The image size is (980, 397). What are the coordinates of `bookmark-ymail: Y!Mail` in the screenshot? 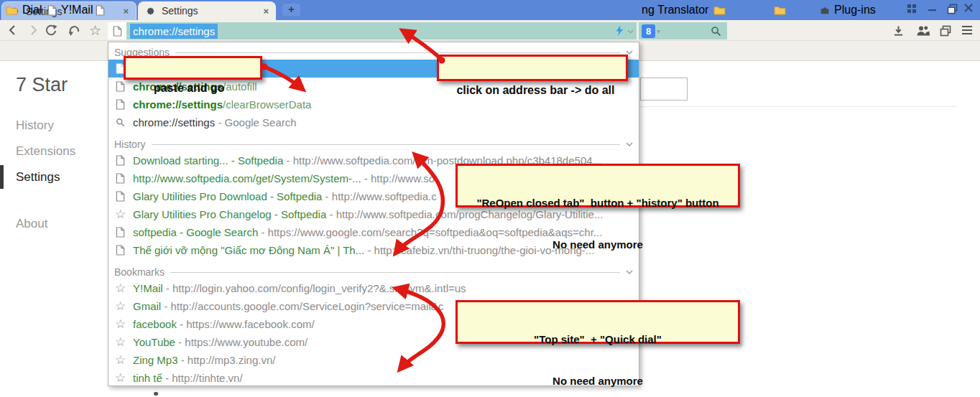 It's located at (70, 10).